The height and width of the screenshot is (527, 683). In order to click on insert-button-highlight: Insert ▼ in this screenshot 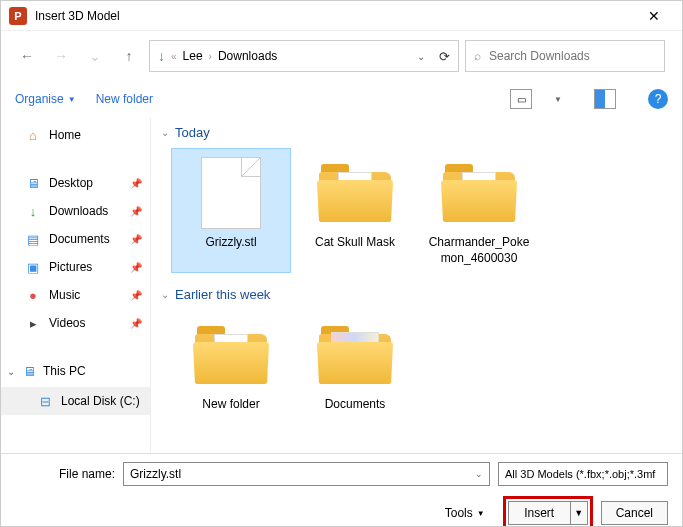, I will do `click(548, 512)`.